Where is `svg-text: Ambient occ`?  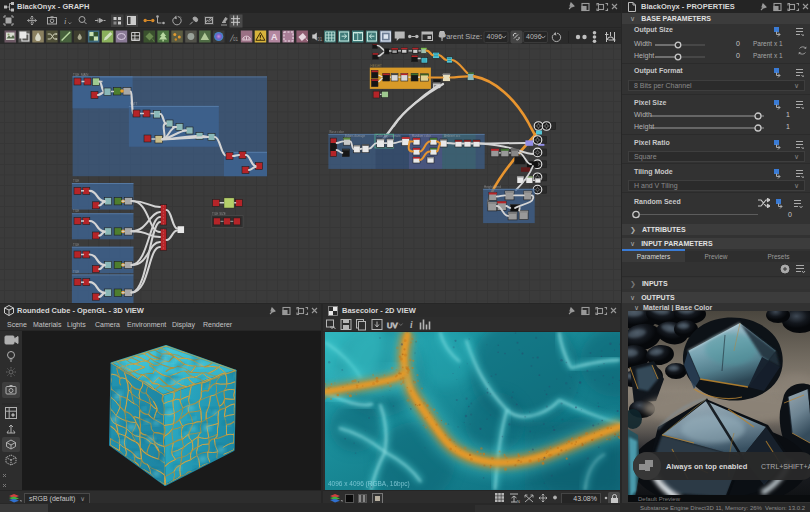
svg-text: Ambient occ is located at coordinates (452, 136).